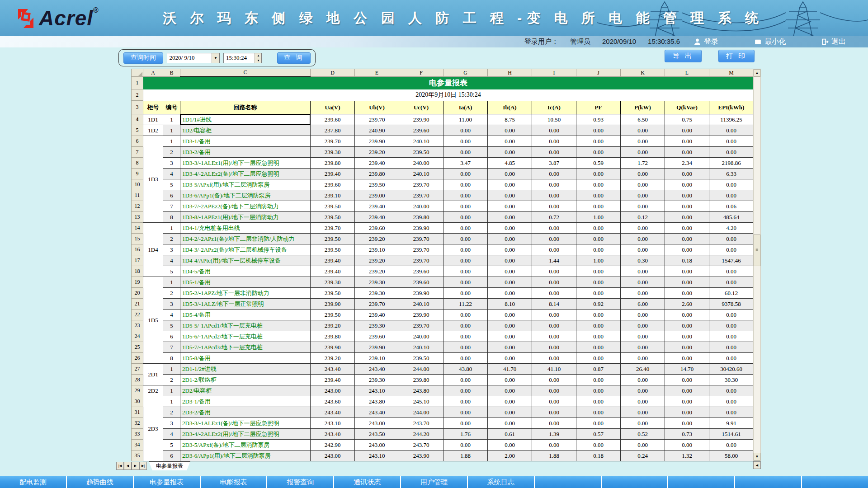 The width and height of the screenshot is (868, 488). I want to click on value-cell: 0.30, so click(643, 261).